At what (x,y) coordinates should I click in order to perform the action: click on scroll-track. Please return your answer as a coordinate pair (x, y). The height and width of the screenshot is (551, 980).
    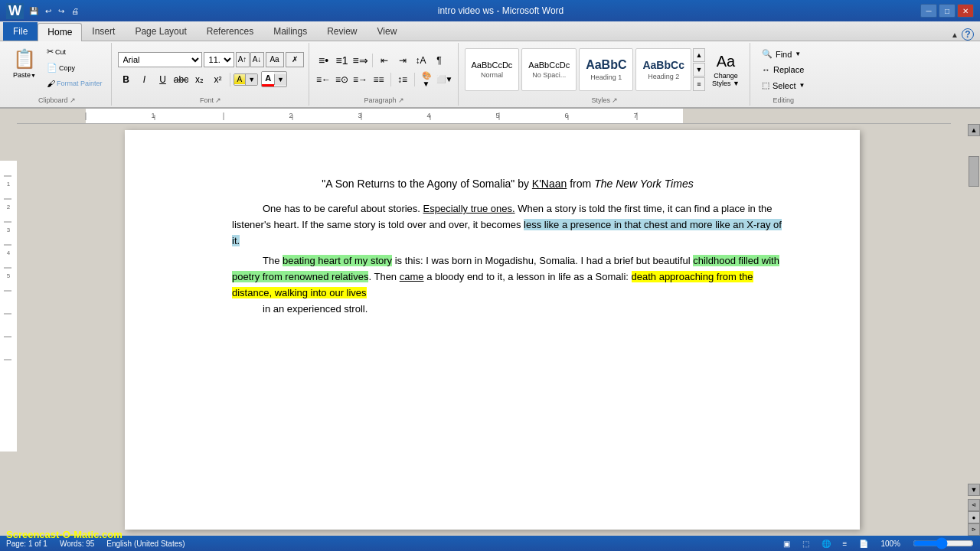
    Looking at the image, I should click on (974, 313).